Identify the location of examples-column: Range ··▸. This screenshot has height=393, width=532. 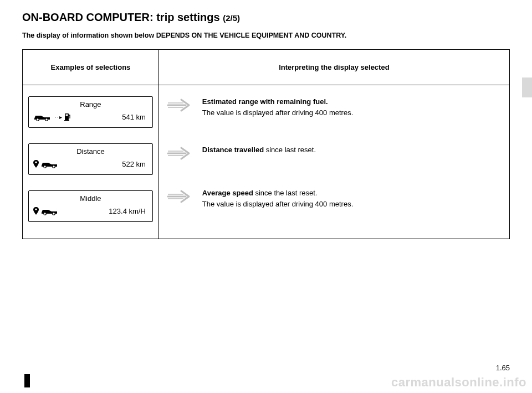
(91, 162).